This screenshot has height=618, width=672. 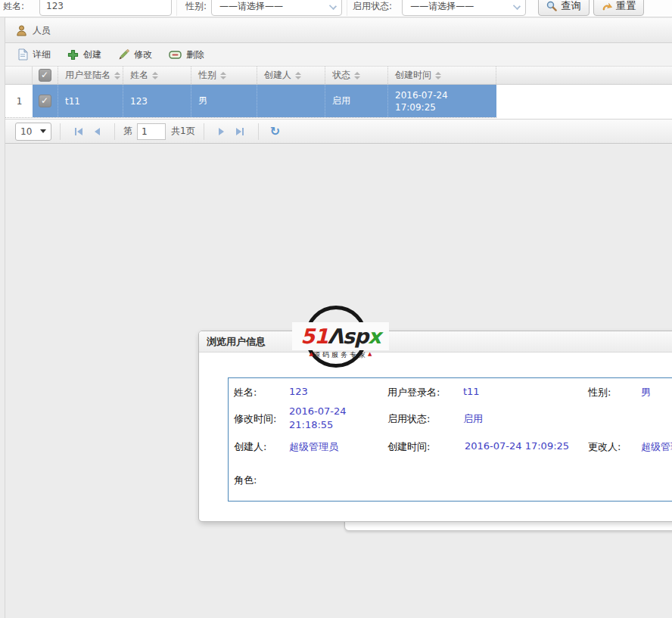 What do you see at coordinates (245, 480) in the screenshot?
I see `field-role-label: 角色:` at bounding box center [245, 480].